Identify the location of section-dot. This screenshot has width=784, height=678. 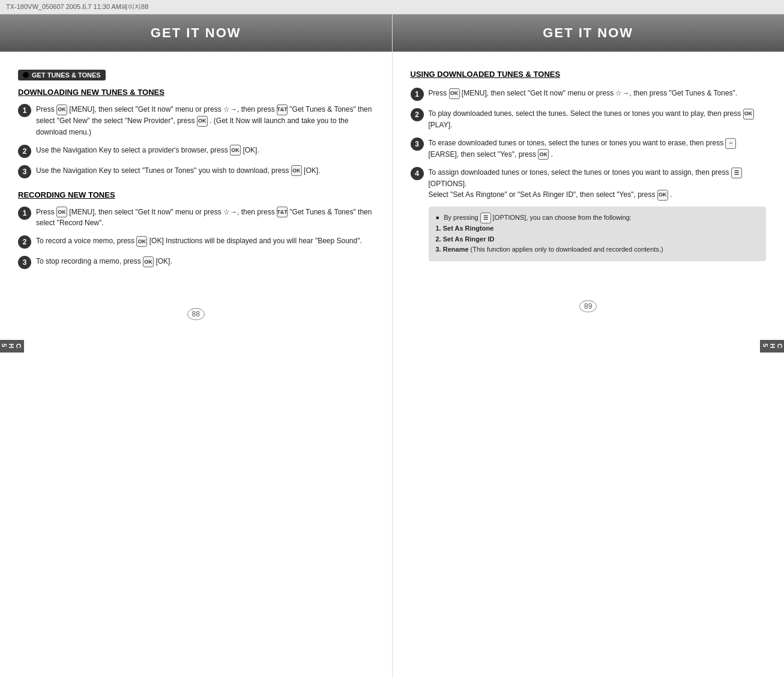
(26, 75).